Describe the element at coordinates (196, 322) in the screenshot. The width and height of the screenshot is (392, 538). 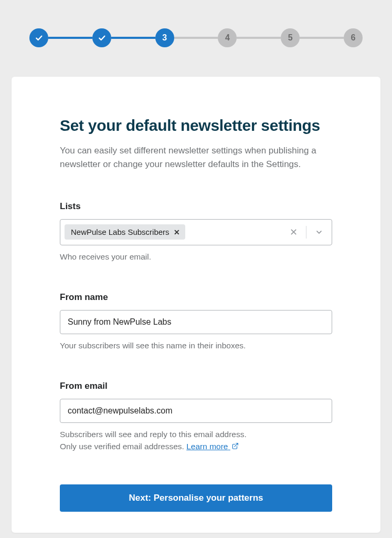
I see `from-name-field-group: From name Your subscribers will see this…` at that location.